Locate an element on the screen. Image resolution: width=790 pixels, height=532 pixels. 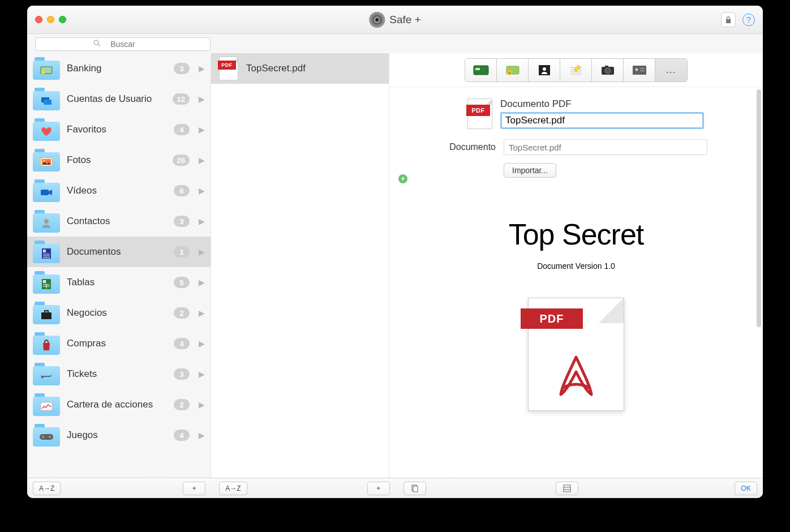
help-button: ? is located at coordinates (749, 20).